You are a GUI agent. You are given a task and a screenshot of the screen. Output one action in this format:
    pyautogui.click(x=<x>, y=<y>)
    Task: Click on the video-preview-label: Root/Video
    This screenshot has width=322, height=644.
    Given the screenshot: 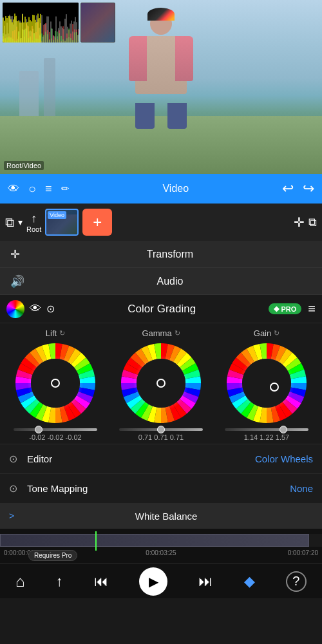 What is the action you would take?
    pyautogui.click(x=24, y=166)
    